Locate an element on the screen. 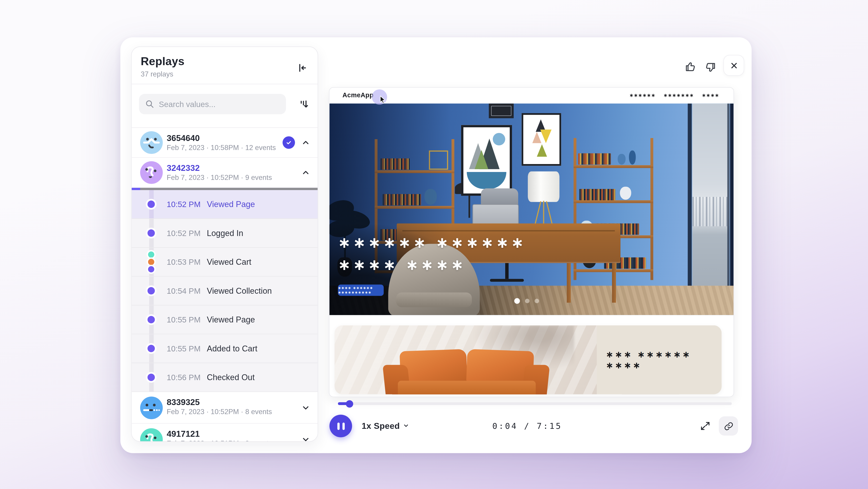  page-body: ∗∗∗ ∗∗∗∗∗∗ ∗∗∗∗ is located at coordinates (532, 356).